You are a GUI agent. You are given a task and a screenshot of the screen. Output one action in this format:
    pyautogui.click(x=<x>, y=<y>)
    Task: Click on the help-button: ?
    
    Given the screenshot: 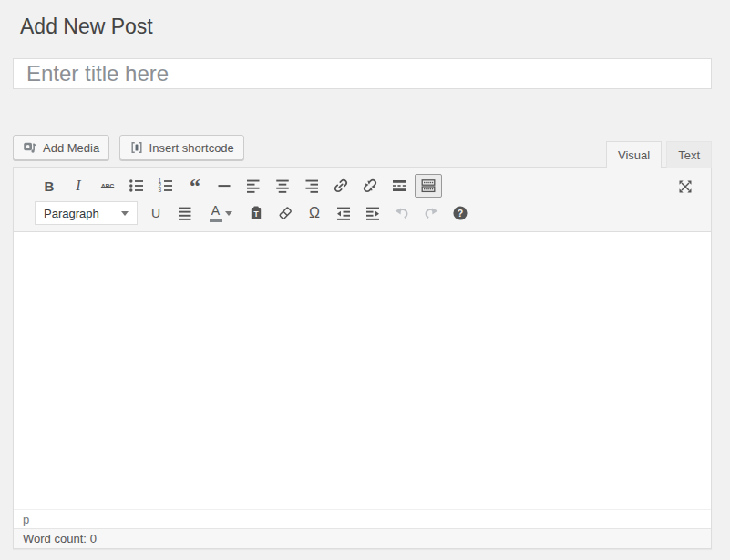 What is the action you would take?
    pyautogui.click(x=460, y=213)
    